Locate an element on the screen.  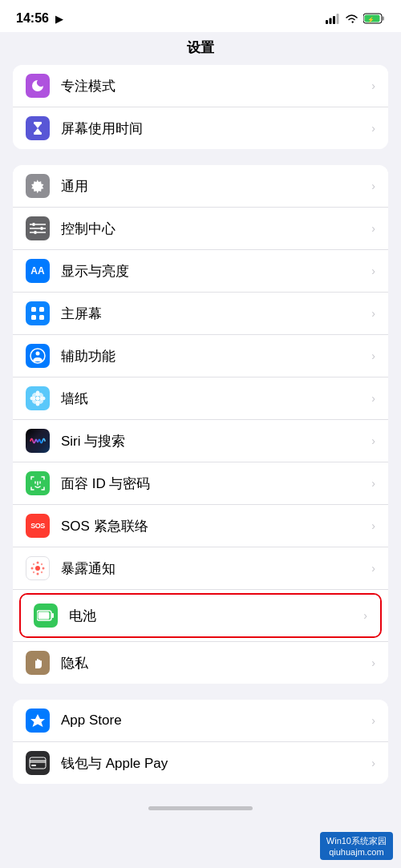
settings-row-home-screen: 主屏幕 › is located at coordinates (200, 314).